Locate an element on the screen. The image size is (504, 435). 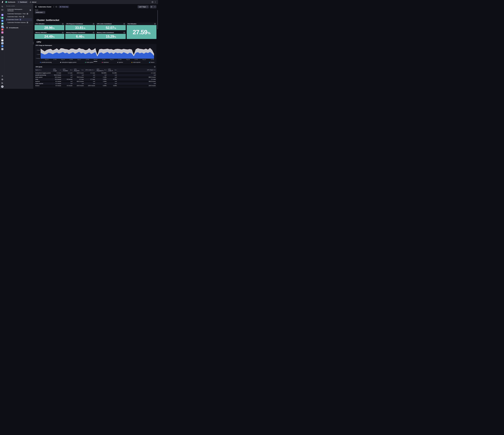
column-header-cpu-slack: CPU Slack⇅ is located at coordinates (137, 70).